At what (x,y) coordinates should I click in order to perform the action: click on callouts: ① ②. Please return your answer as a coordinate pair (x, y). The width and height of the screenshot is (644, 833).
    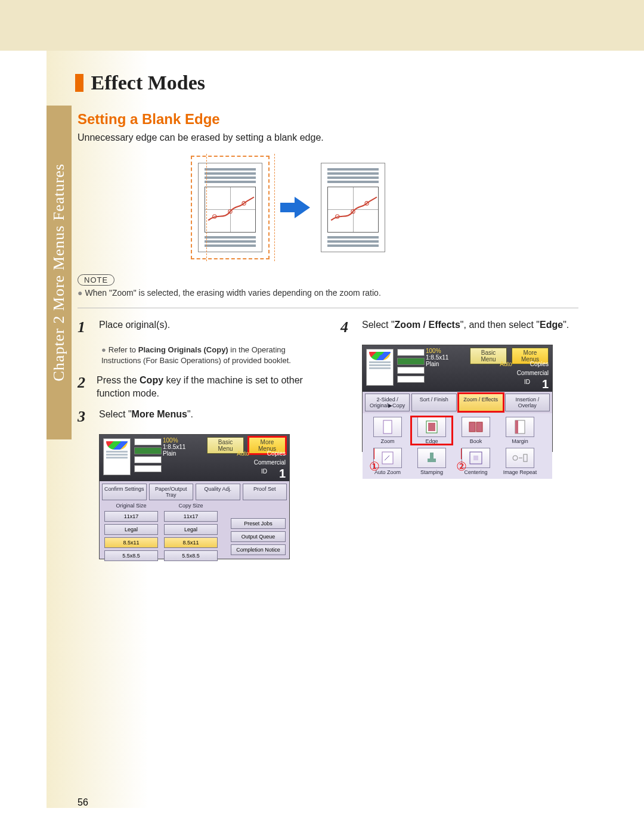
    Looking at the image, I should click on (472, 464).